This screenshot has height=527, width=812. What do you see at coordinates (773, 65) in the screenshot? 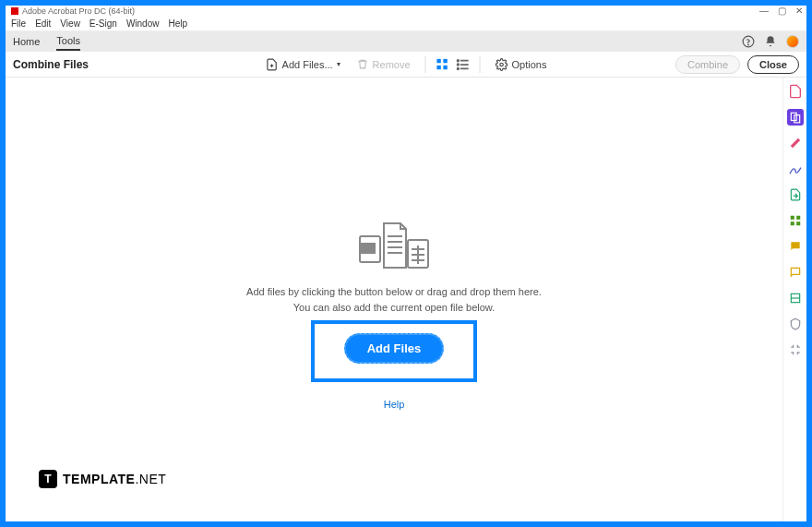
I see `close-button: Close` at bounding box center [773, 65].